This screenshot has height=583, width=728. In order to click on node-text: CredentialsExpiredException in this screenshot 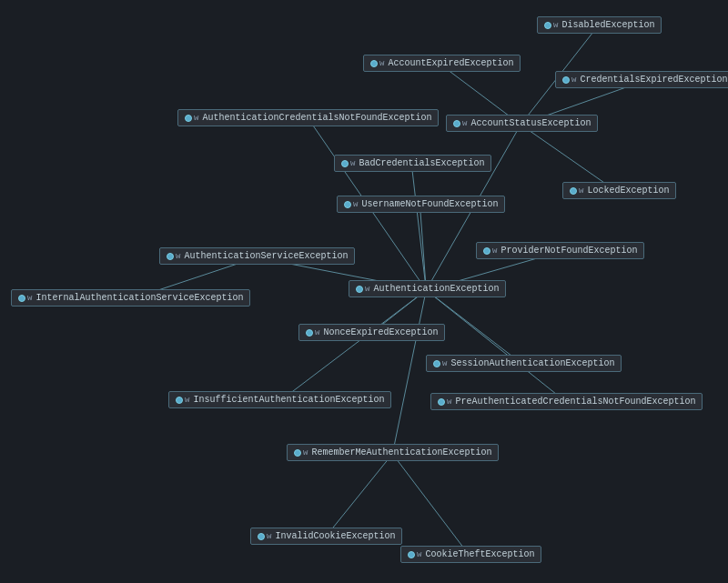, I will do `click(653, 80)`.